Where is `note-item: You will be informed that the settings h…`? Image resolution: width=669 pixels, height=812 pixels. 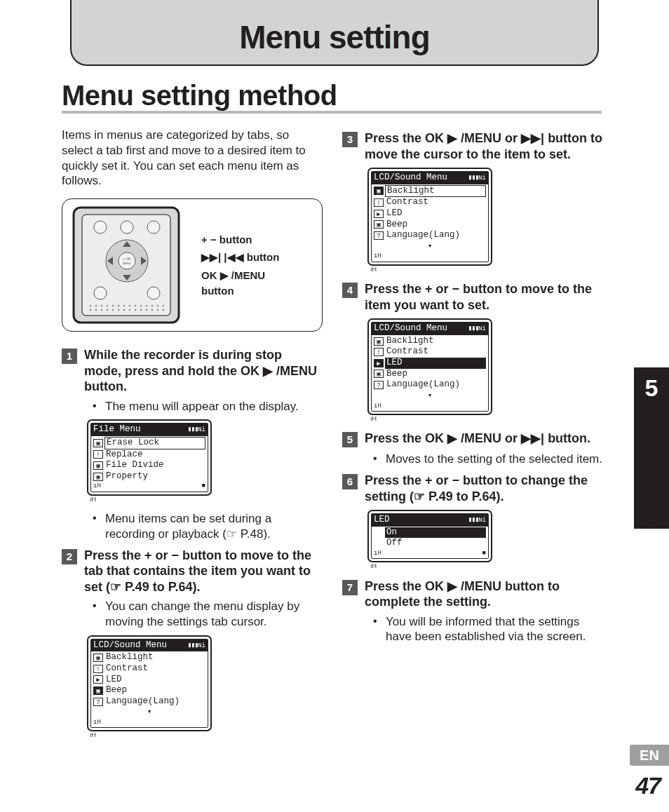
note-item: You will be informed that the settings h… is located at coordinates (488, 630).